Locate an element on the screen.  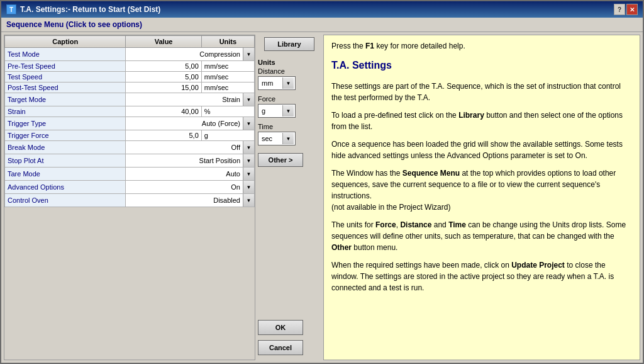
title-bar-buttons: ? ✕ is located at coordinates (626, 9).